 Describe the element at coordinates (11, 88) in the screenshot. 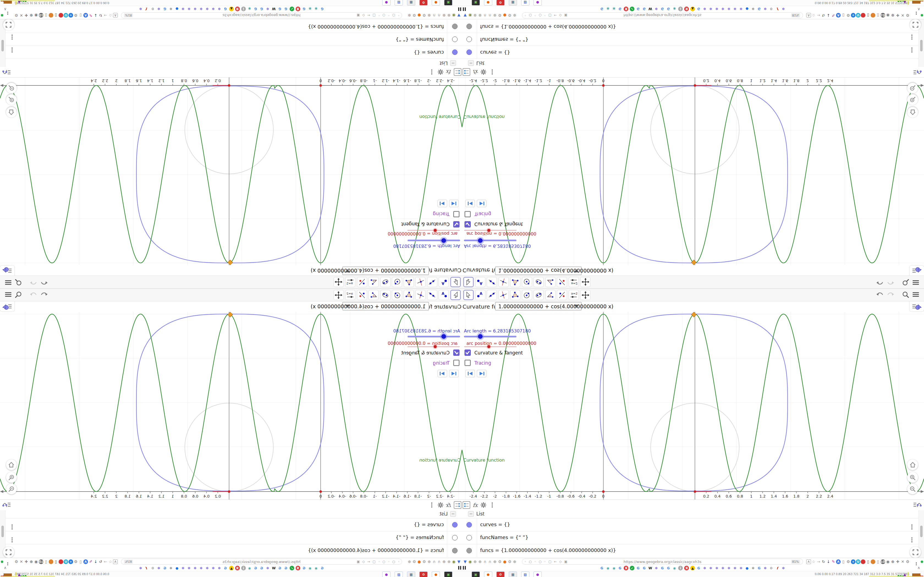

I see `zoom-out-button` at that location.